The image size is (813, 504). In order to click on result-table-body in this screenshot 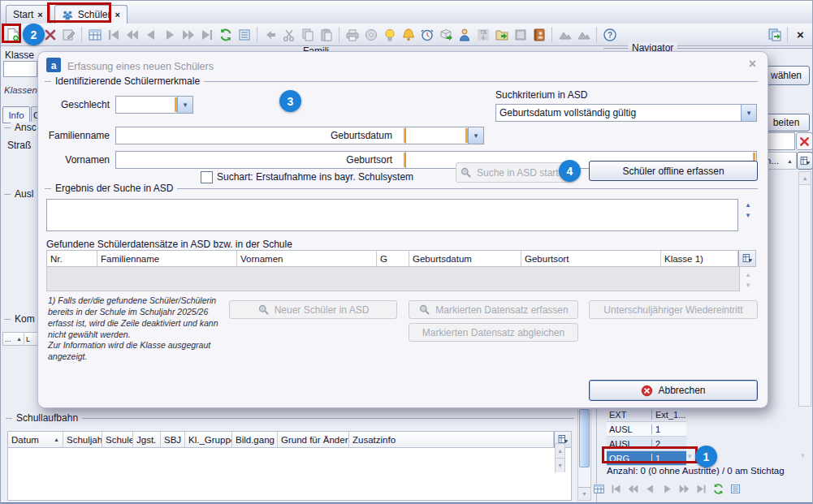, I will do `click(393, 279)`.